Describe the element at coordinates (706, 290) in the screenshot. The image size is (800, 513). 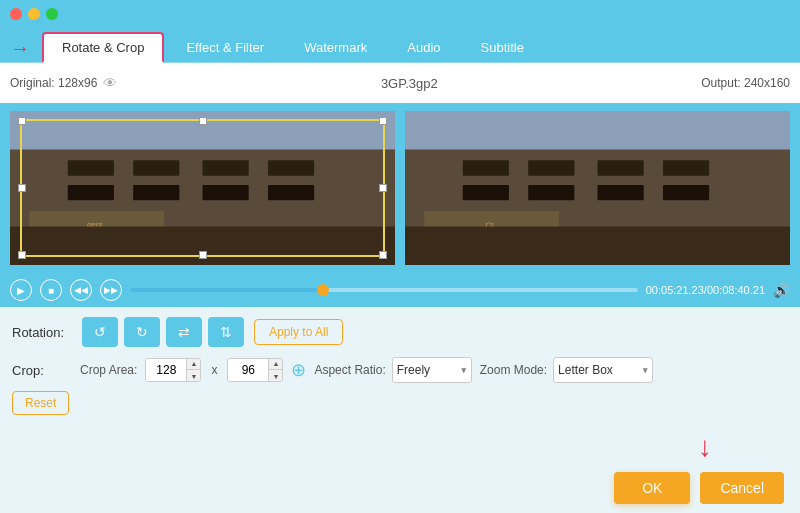
I see `time-display: 00:05:21.23/00:08:40.21` at that location.